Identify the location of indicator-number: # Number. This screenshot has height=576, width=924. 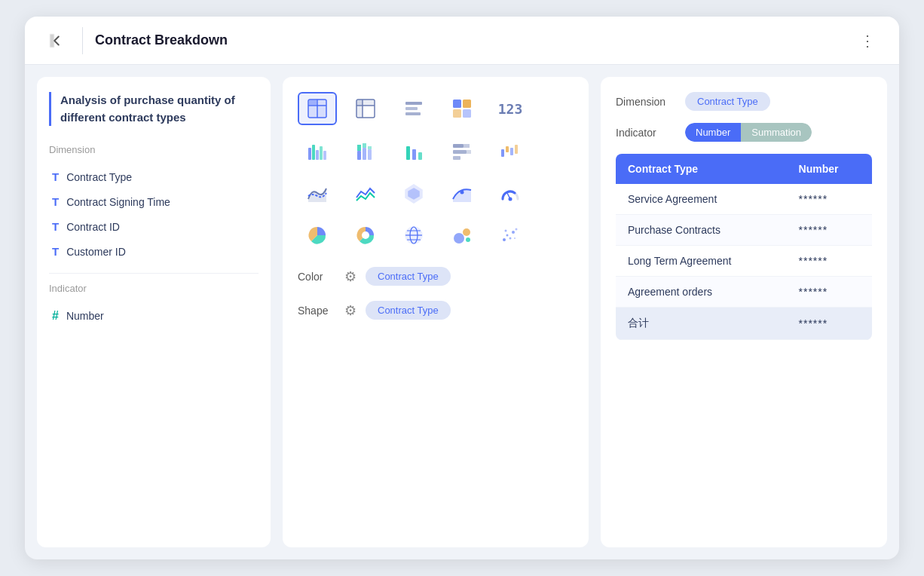
(154, 316).